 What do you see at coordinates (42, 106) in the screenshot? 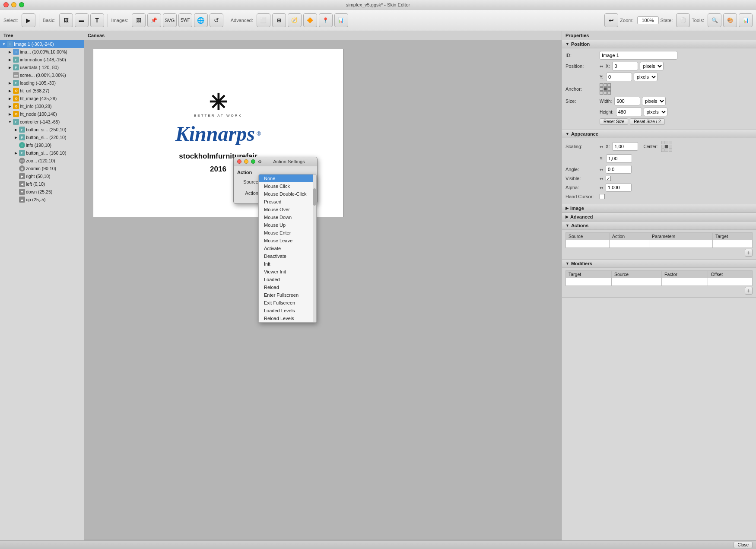
I see `tree-item-8: ▶⚙ht_info (330,28)` at bounding box center [42, 106].